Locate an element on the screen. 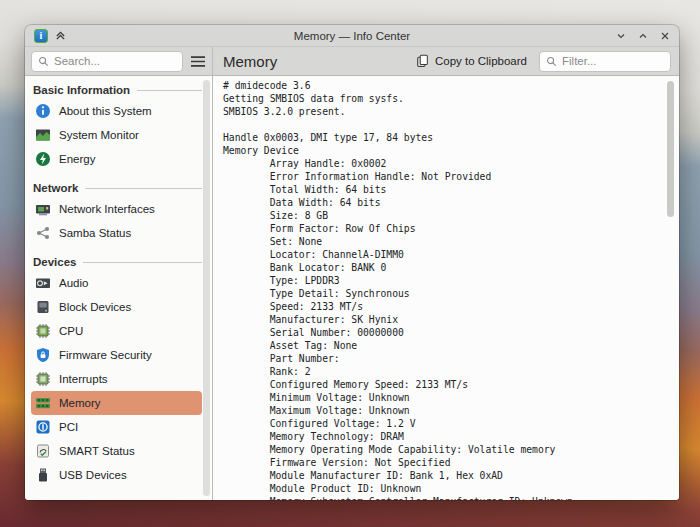 The height and width of the screenshot is (527, 700). menu-button is located at coordinates (198, 62).